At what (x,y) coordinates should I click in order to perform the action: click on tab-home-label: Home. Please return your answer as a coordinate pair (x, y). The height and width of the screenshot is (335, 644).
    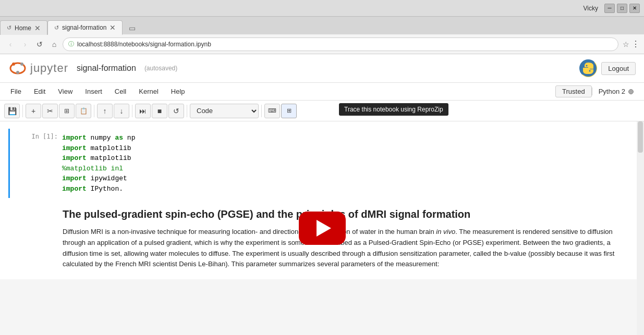
    Looking at the image, I should click on (23, 28).